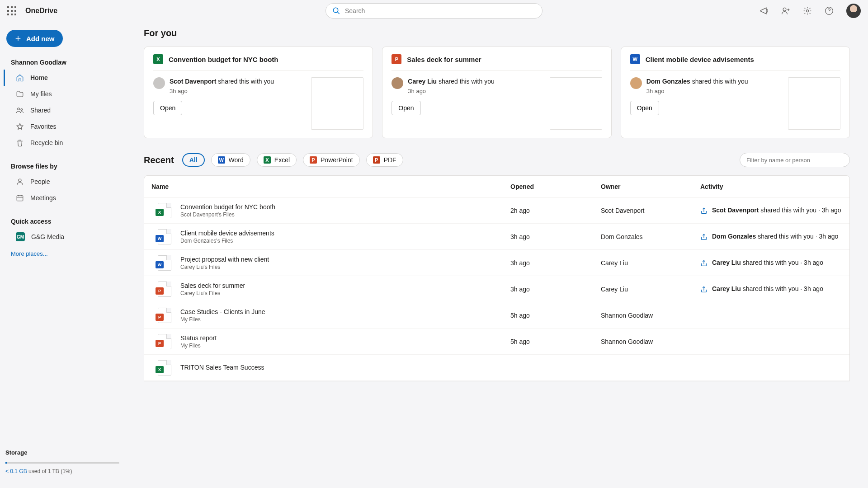 Image resolution: width=868 pixels, height=488 pixels. What do you see at coordinates (434, 11) in the screenshot?
I see `search-box` at bounding box center [434, 11].